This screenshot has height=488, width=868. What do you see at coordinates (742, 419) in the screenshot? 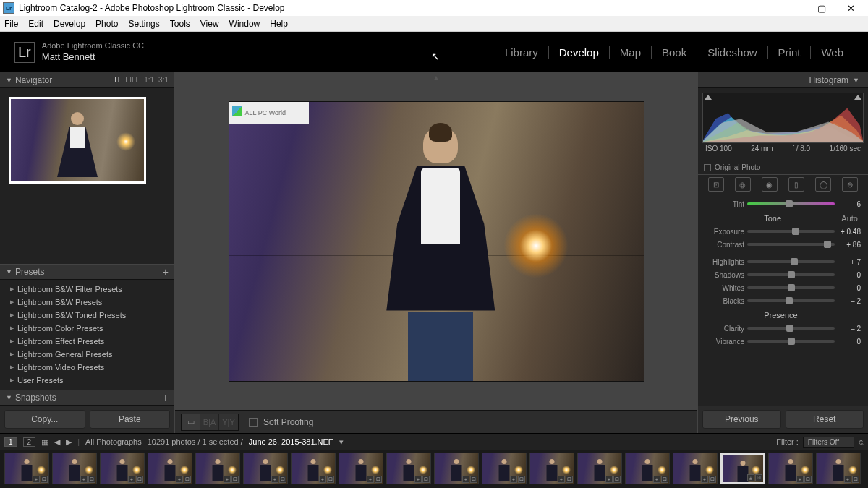
I see `previous-button: Previous` at bounding box center [742, 419].